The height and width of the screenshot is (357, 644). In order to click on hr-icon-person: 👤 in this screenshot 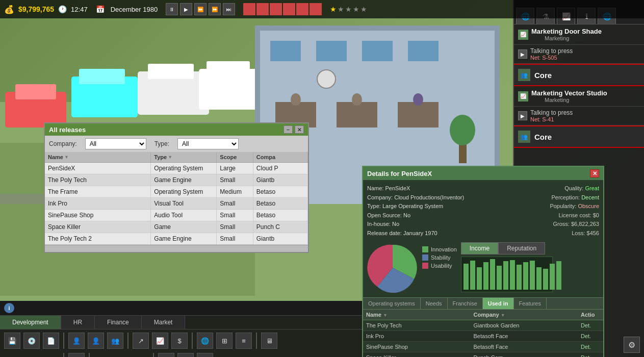, I will do `click(76, 341)`.